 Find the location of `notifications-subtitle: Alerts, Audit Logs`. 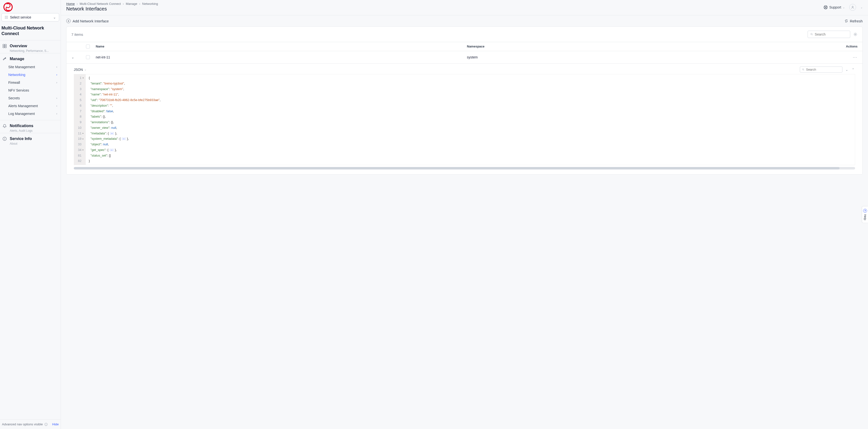

notifications-subtitle: Alerts, Audit Logs is located at coordinates (30, 131).